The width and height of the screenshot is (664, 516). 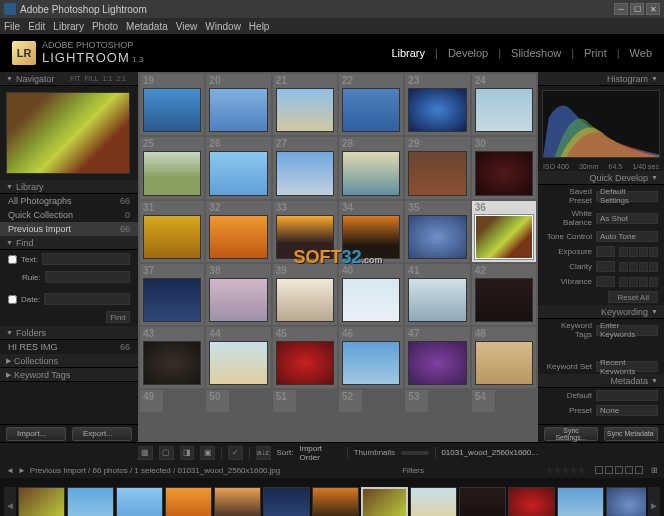 What do you see at coordinates (371, 104) in the screenshot?
I see `grid-cell: 22` at bounding box center [371, 104].